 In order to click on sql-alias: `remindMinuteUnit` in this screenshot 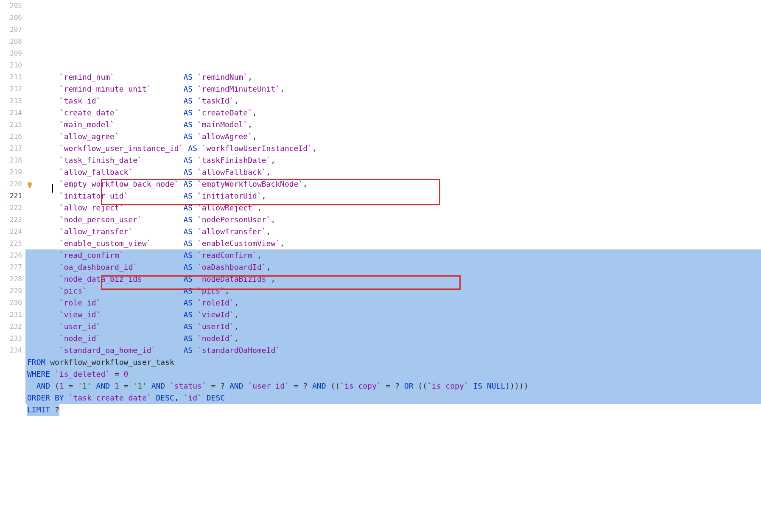, I will do `click(238, 89)`.